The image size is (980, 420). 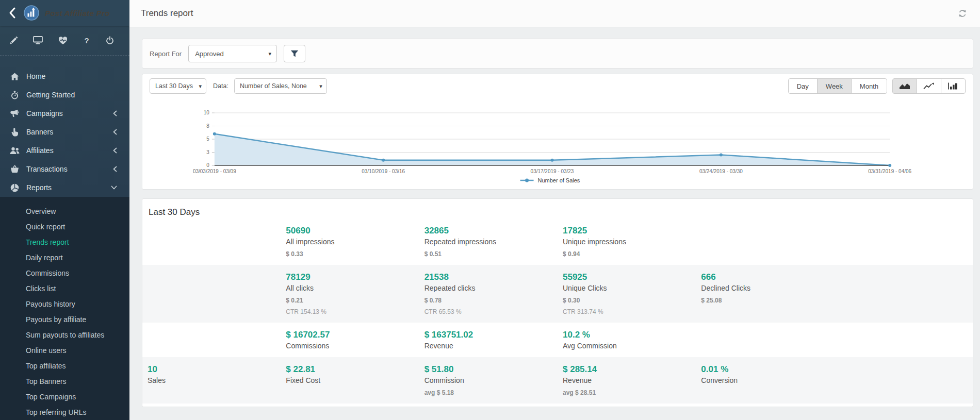 What do you see at coordinates (491, 393) in the screenshot?
I see `metric-sub-value: avg $ 5.18` at bounding box center [491, 393].